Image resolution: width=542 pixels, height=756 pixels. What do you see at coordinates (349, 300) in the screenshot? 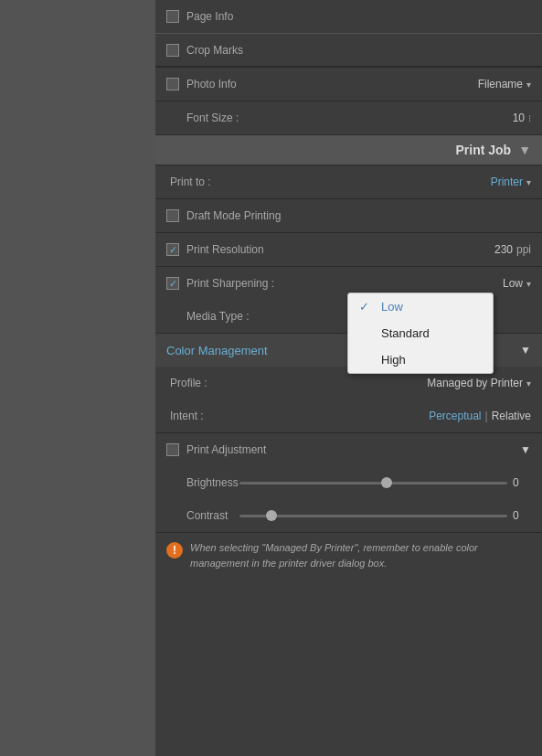
I see `print-sharpening-section: Print Sharpening : Low ▾ Media Type : Lo…` at bounding box center [349, 300].